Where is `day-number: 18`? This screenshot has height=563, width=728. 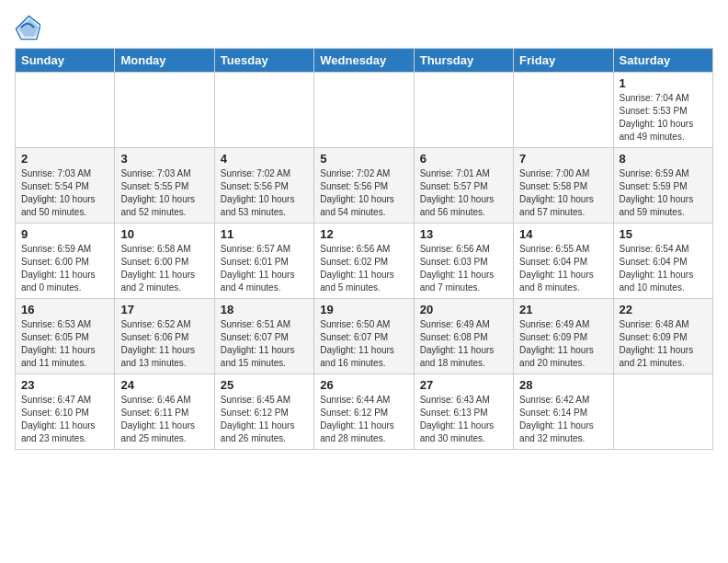
day-number: 18 is located at coordinates (265, 309).